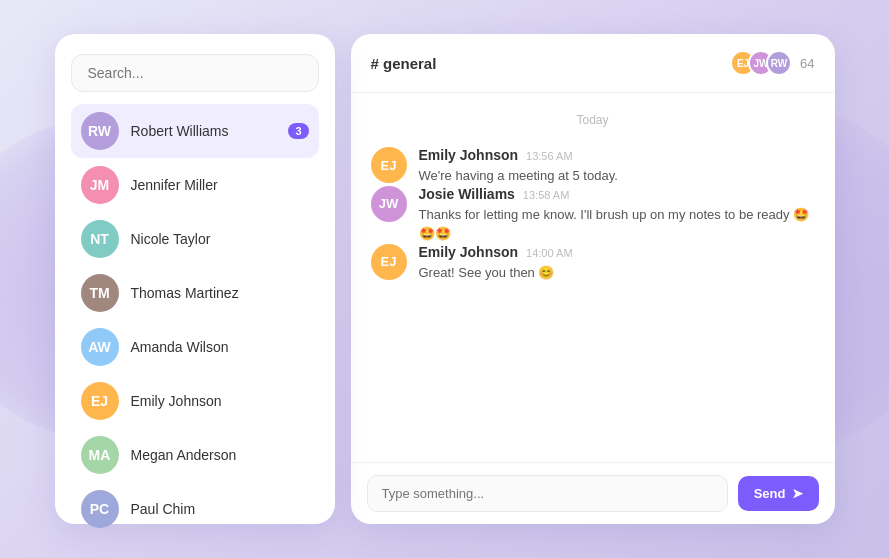 This screenshot has height=558, width=889. What do you see at coordinates (807, 64) in the screenshot?
I see `member-count: 64` at bounding box center [807, 64].